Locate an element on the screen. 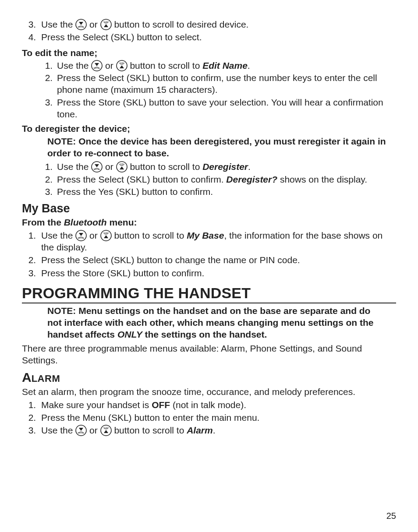 This screenshot has height=532, width=418. mybase-step-2: Press the Select (SKL) button to change … is located at coordinates (217, 260).